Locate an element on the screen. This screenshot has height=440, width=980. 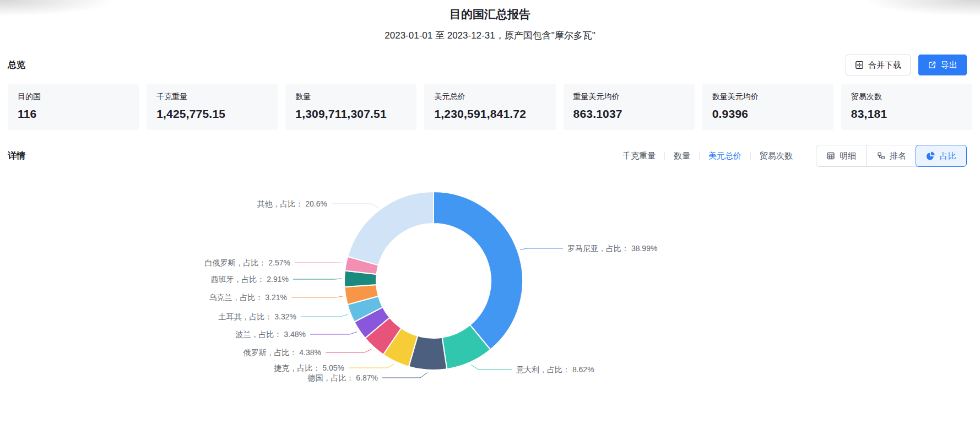
header-actions: 合并下载 导出 is located at coordinates (906, 65).